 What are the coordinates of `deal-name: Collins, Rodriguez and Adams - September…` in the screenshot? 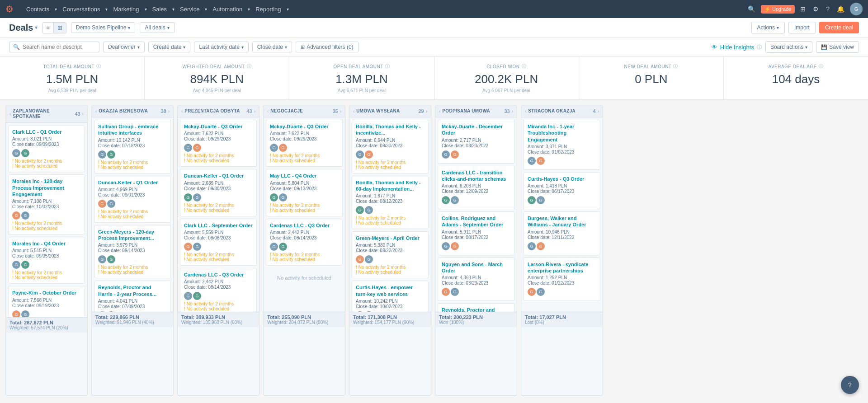 It's located at (476, 221).